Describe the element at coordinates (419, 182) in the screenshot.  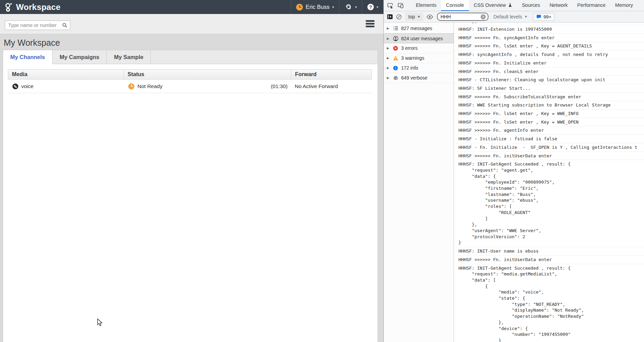
I see `console-sidebar: ▶827 messages▶824 user messages▶3 errors…` at that location.